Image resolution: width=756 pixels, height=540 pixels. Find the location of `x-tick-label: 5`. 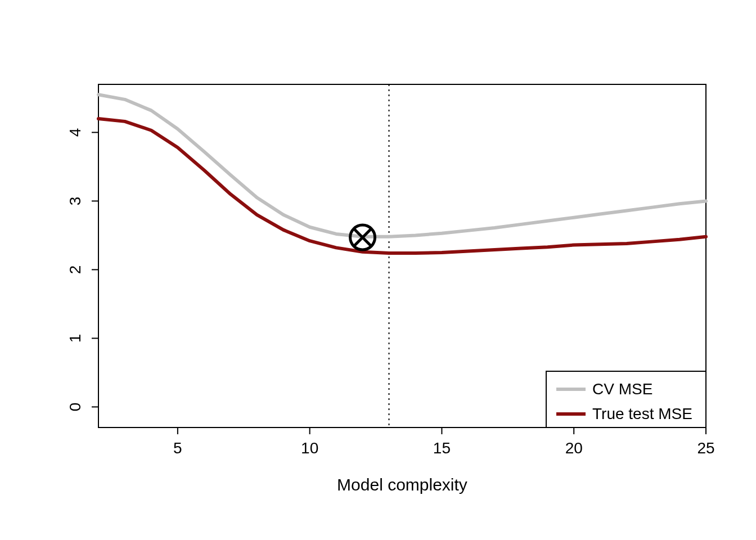

x-tick-label: 5 is located at coordinates (178, 448).